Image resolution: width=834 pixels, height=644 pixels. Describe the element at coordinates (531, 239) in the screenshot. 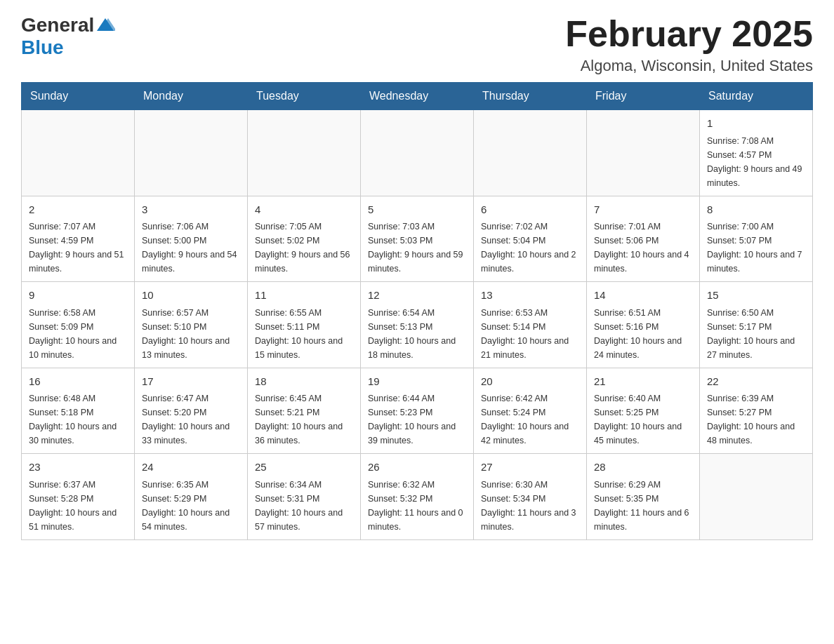

I see `calendar-day-cell: 6Sunrise: 7:02 AM Sunset: 5:04 PM Daylig…` at that location.